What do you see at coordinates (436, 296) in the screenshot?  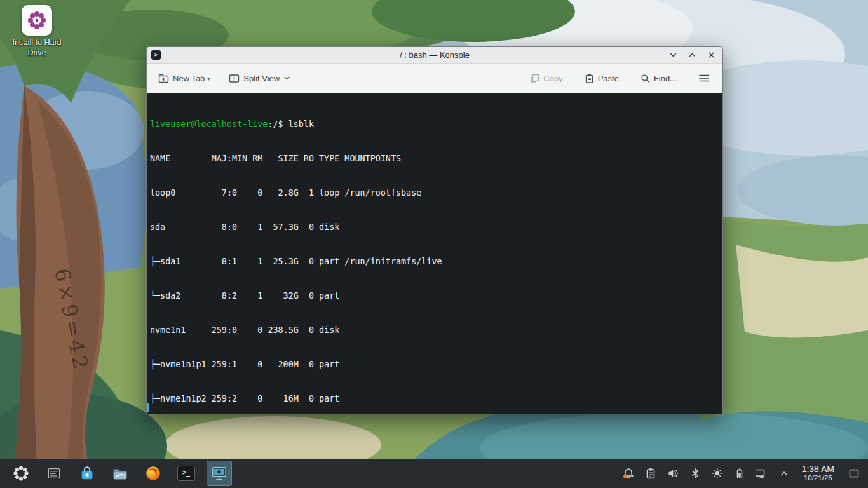 I see `lsblk-row: └─sda2 8:2 1 32G 0 part` at bounding box center [436, 296].